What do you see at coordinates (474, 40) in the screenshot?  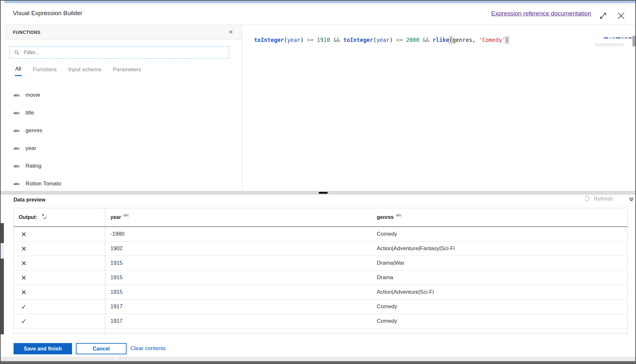 I see `code-token: ,` at bounding box center [474, 40].